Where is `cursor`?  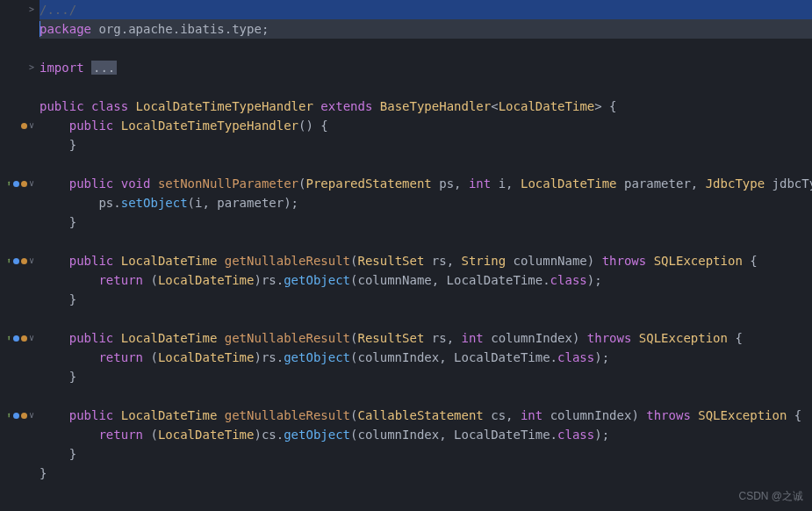
cursor is located at coordinates (40, 29).